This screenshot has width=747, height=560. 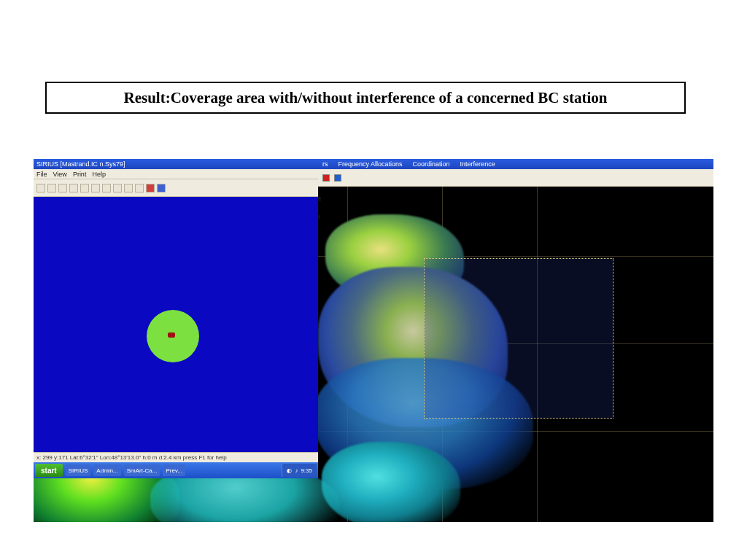 I want to click on toolbar-button-stop, so click(x=161, y=188).